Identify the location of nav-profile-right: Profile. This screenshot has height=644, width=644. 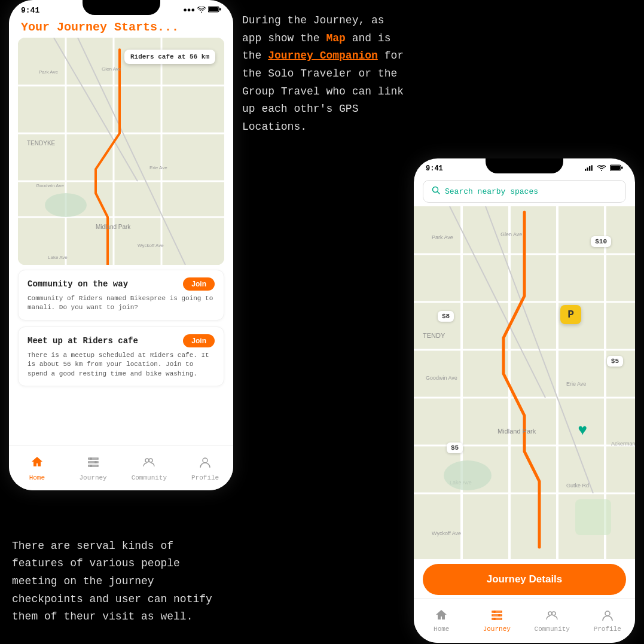
(608, 621).